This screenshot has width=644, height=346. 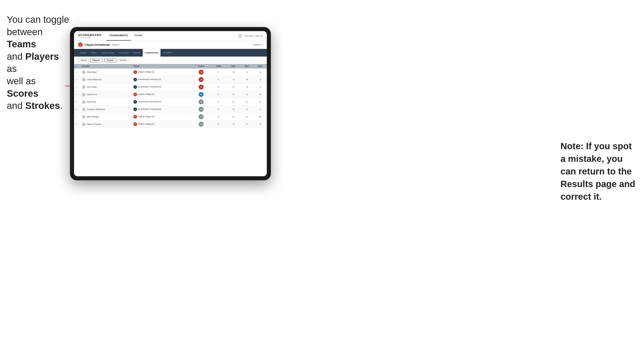 What do you see at coordinates (108, 53) in the screenshot?
I see `sub-nav-course-setup: Course Setup` at bounding box center [108, 53].